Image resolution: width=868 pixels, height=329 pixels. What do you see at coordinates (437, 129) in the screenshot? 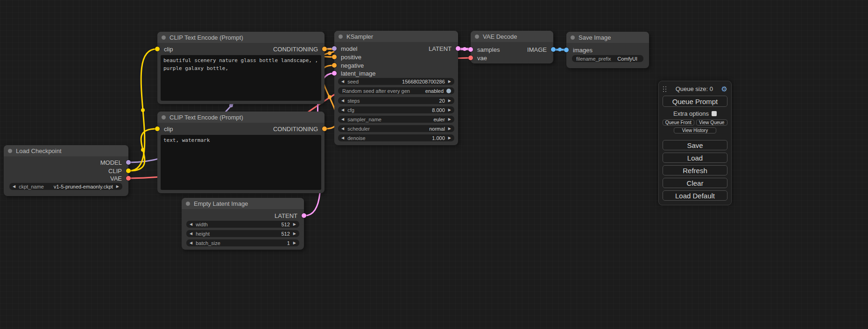
I see `widget-value: normal` at bounding box center [437, 129].